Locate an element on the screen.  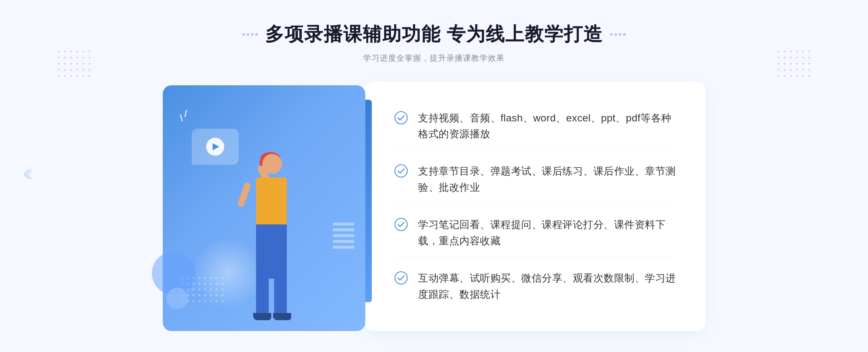
figure-illustration is located at coordinates (257, 237).